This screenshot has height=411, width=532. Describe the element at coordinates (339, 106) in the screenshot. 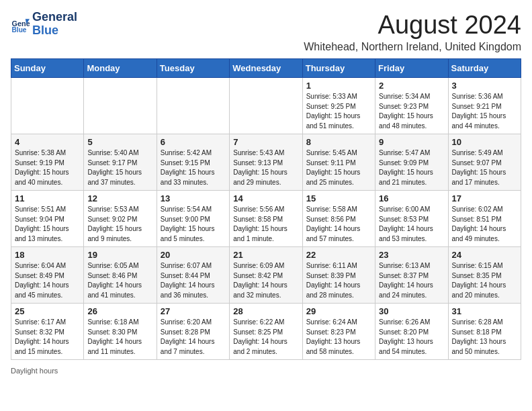

I see `calendar-cell: 1Sunrise: 5:33 AM Sunset: 9:25 PM Daylig…` at that location.